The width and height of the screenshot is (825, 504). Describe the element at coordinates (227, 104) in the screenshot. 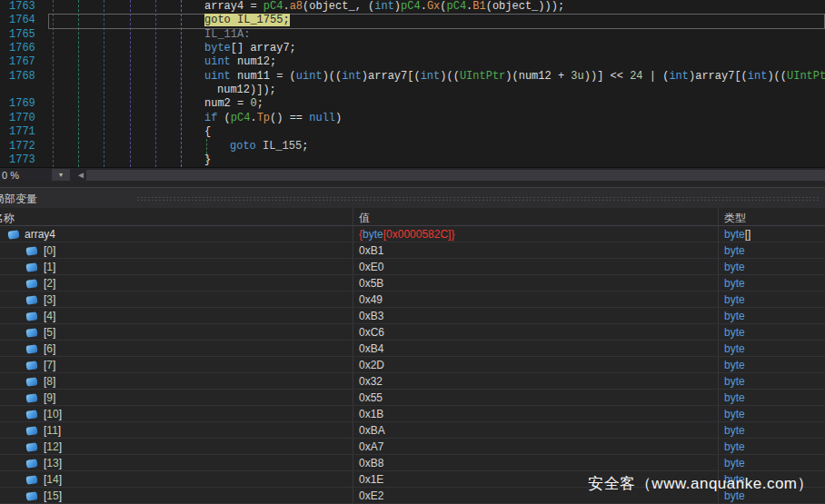

I see `code-token: num2 =` at that location.